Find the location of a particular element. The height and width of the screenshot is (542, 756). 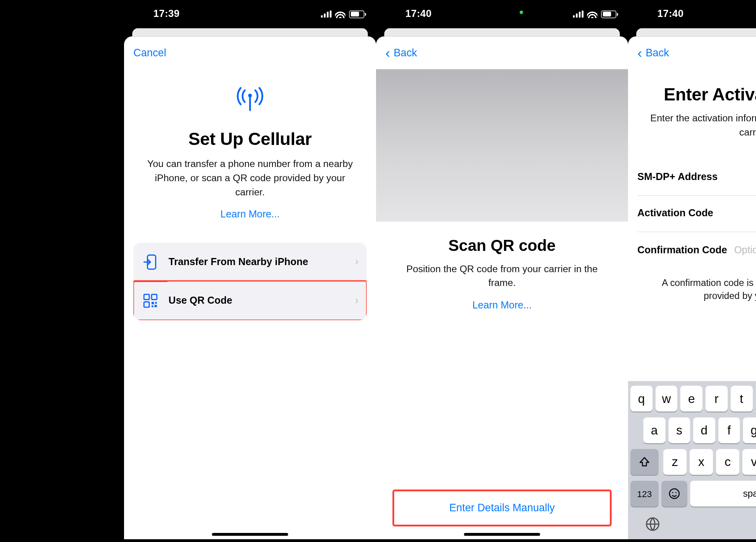

key-w: w is located at coordinates (666, 399).